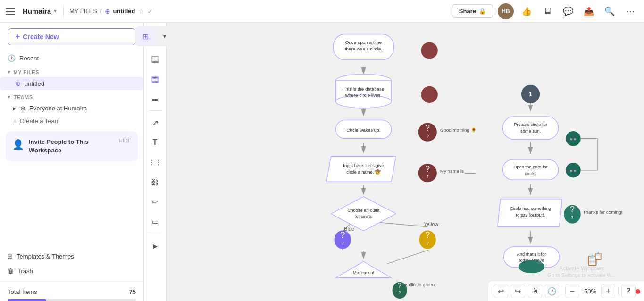  Describe the element at coordinates (527, 11) in the screenshot. I see `thumbsup-button: 👍` at that location.